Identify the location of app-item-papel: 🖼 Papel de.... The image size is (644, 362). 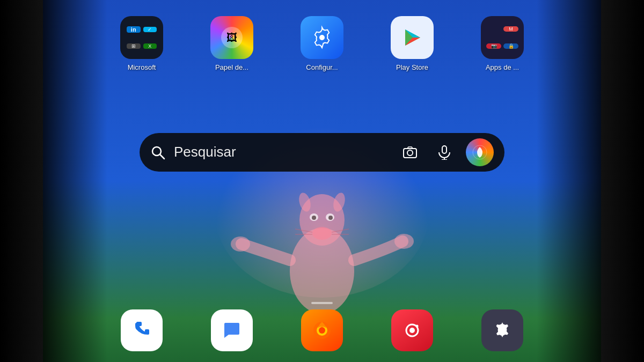
(232, 44).